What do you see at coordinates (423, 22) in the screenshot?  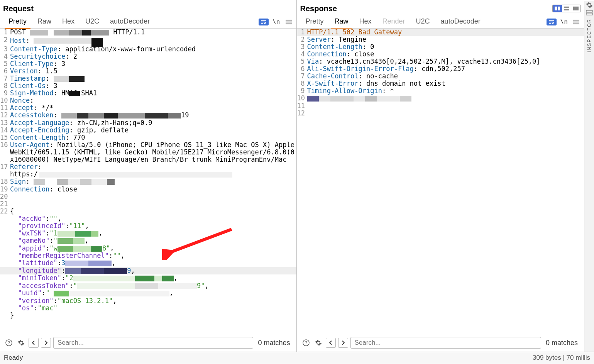 I see `tab-u2c-resp: U2C` at bounding box center [423, 22].